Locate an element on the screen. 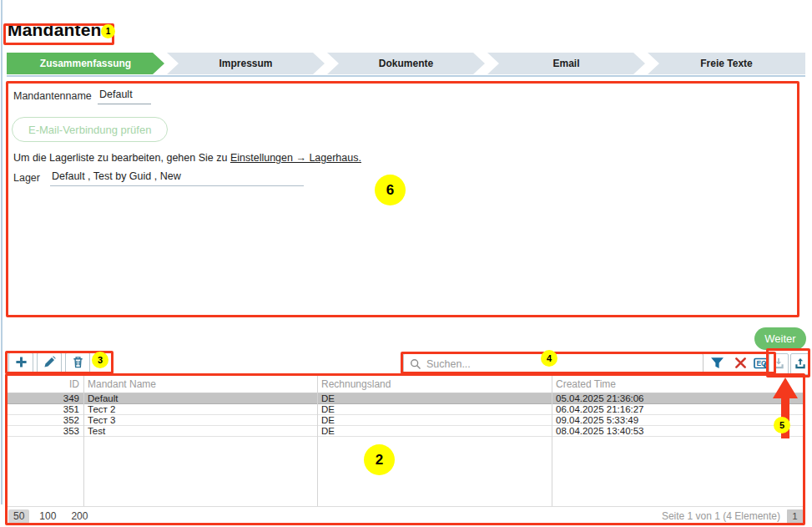  crud-toolbar is located at coordinates (49, 363).